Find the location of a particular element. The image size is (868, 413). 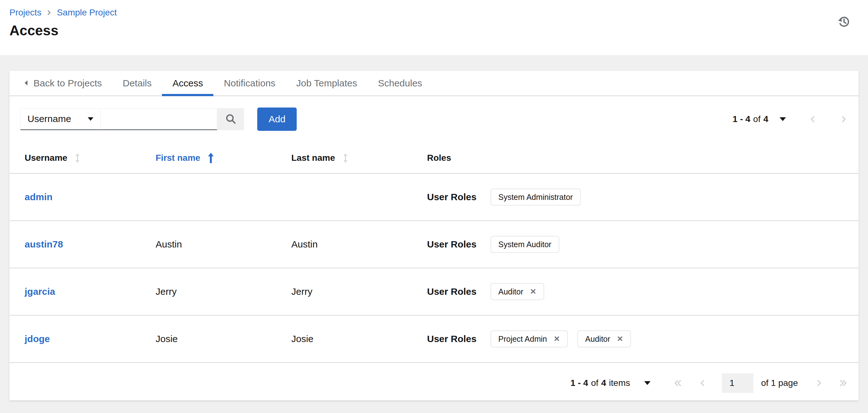

tab-job-templates: Job Templates is located at coordinates (327, 83).